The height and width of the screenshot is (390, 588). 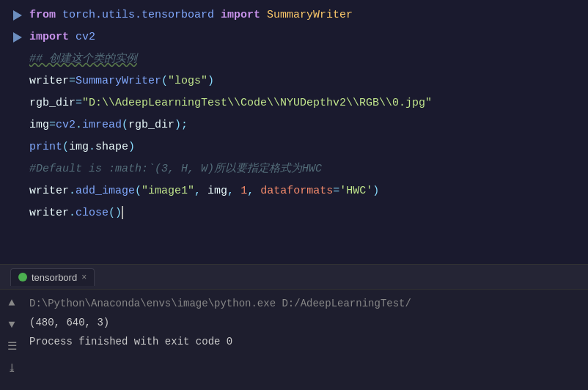 What do you see at coordinates (294, 323) in the screenshot?
I see `terminal-line: (480, 640, 3)` at bounding box center [294, 323].